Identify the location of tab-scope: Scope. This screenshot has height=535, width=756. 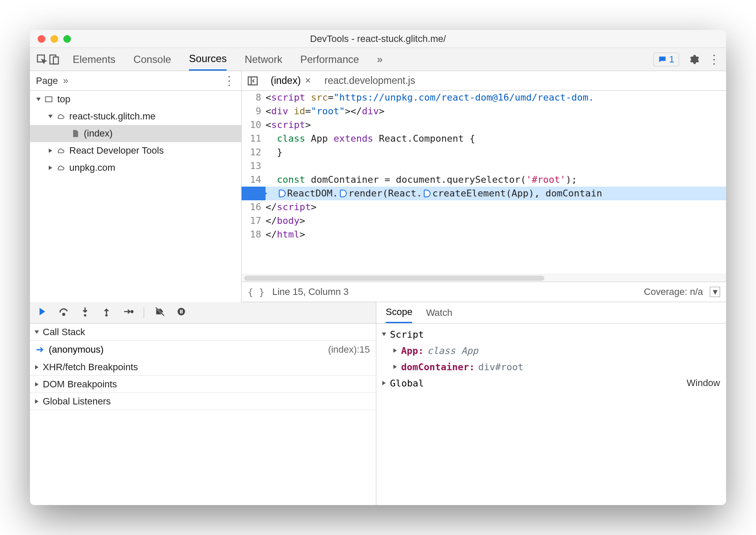
(399, 312).